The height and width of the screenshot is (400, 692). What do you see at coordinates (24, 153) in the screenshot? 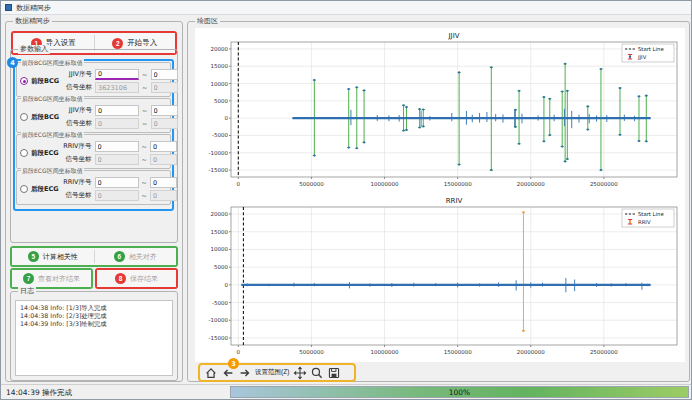
I see `front-ecg-radio` at bounding box center [24, 153].